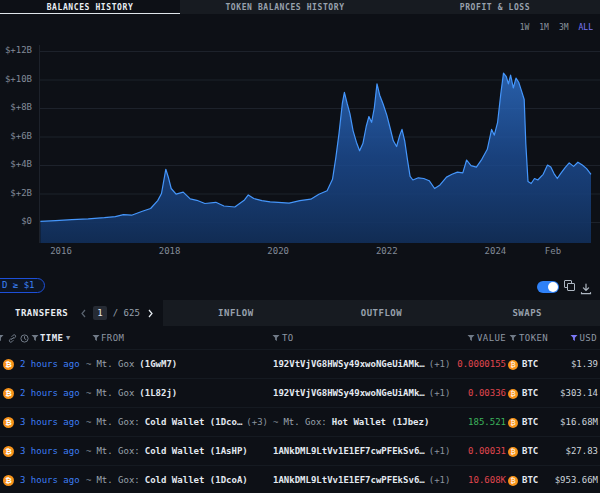 This screenshot has width=600, height=493. Describe the element at coordinates (586, 290) in the screenshot. I see `download-icon` at that location.